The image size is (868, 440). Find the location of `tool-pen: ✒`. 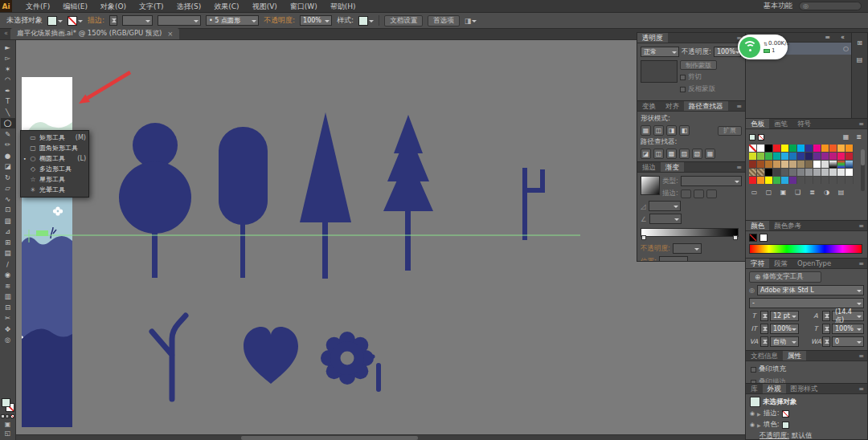

tool-pen: ✒ is located at coordinates (8, 91).